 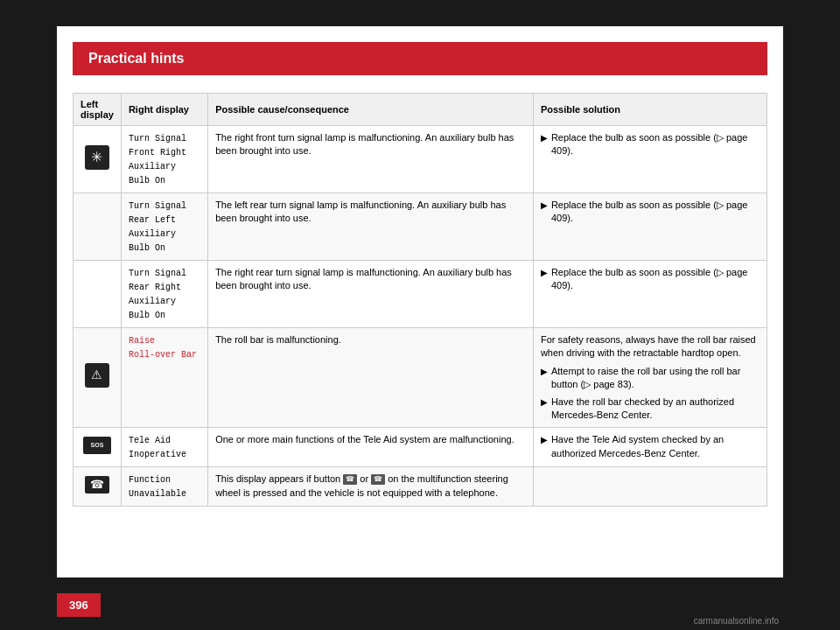 What do you see at coordinates (164, 486) in the screenshot?
I see `right-display-cell: FunctionUnavailable` at bounding box center [164, 486].